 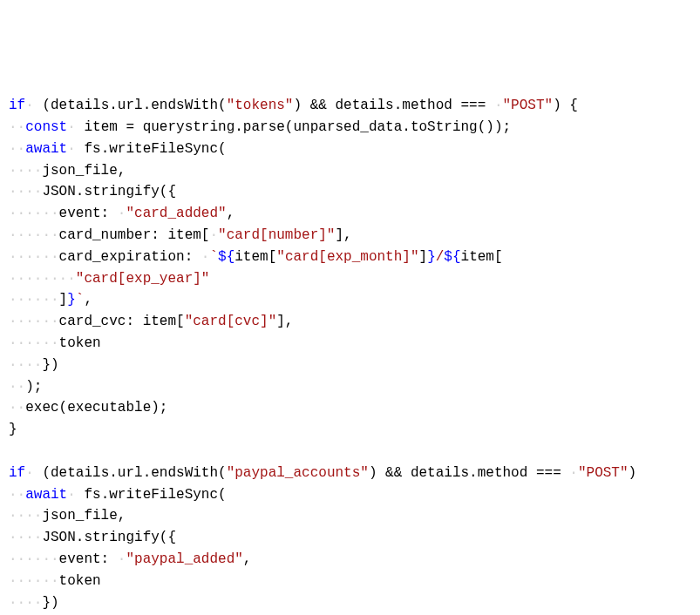 What do you see at coordinates (176, 213) in the screenshot?
I see `string-literal: "card_added"` at bounding box center [176, 213].